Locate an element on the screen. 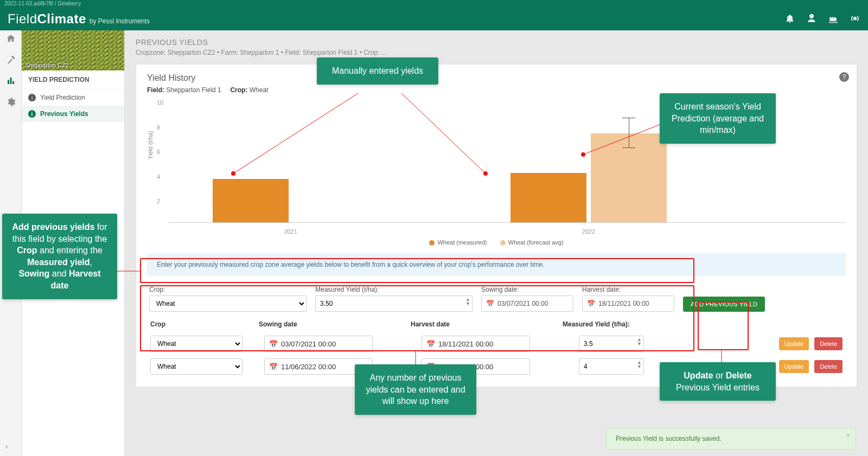 This screenshot has width=868, height=456. broadcast-icon is located at coordinates (855, 20).